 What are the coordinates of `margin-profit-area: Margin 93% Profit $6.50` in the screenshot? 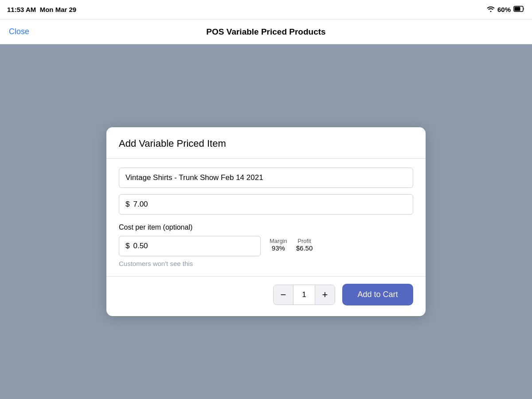 It's located at (291, 244).